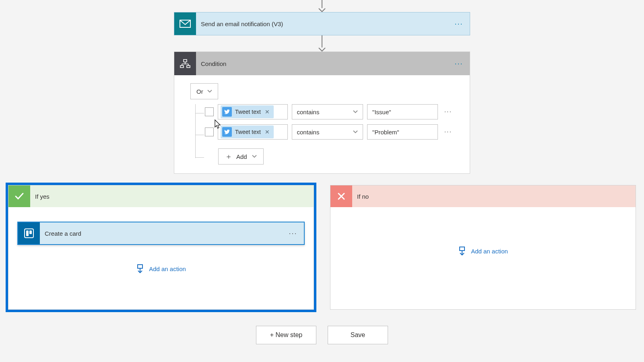  Describe the element at coordinates (229, 156) in the screenshot. I see `plus-icon: ＋` at that location.